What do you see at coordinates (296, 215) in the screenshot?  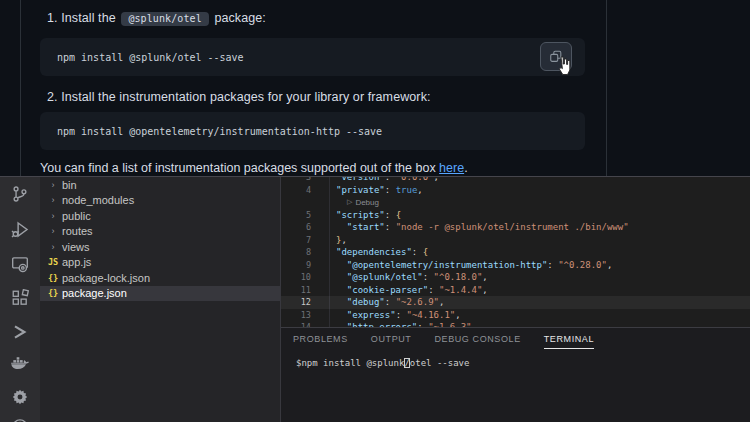 I see `line-number: 5` at bounding box center [296, 215].